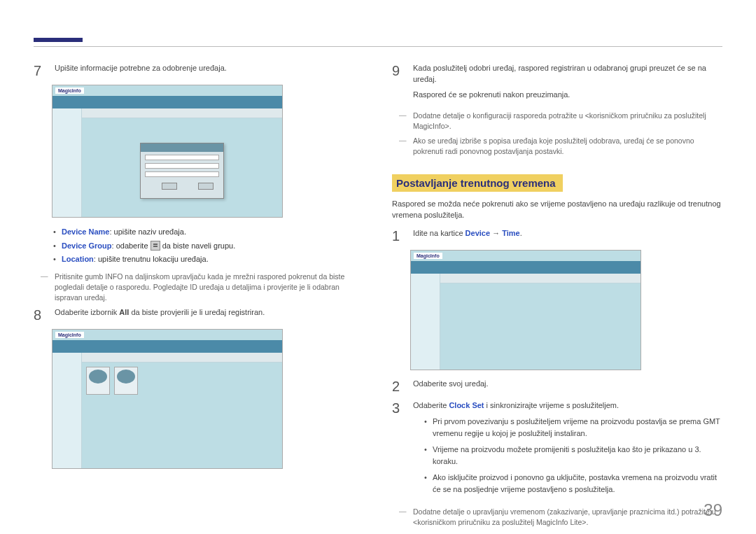 This screenshot has height=534, width=756. What do you see at coordinates (87, 246) in the screenshot?
I see `label-device-group: Device Group` at bounding box center [87, 246].